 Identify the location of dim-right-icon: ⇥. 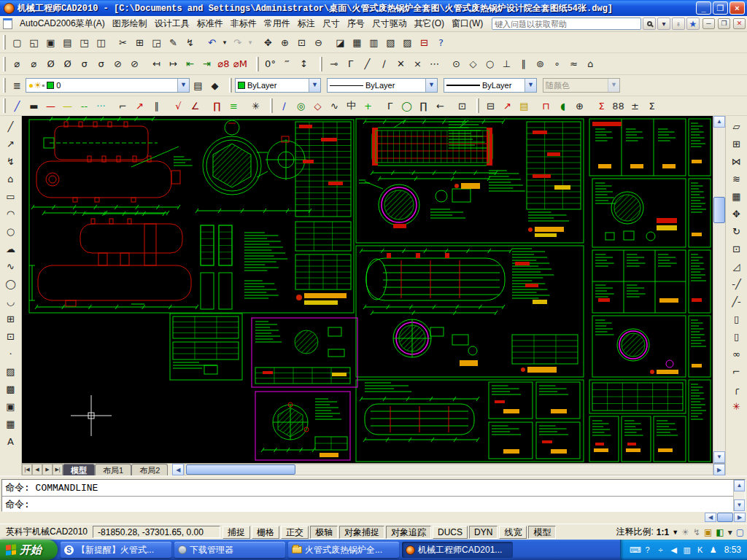
(207, 64).